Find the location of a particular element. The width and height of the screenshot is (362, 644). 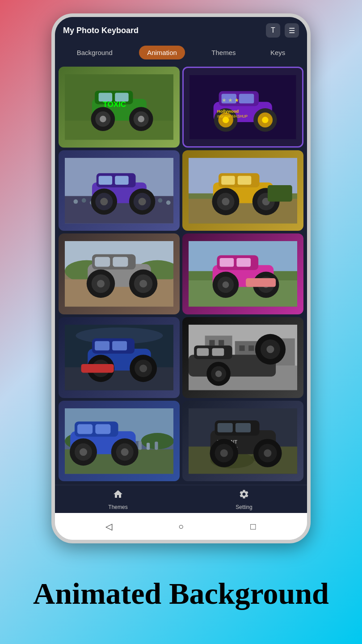

bottom-nav-themes: Themes is located at coordinates (118, 500).